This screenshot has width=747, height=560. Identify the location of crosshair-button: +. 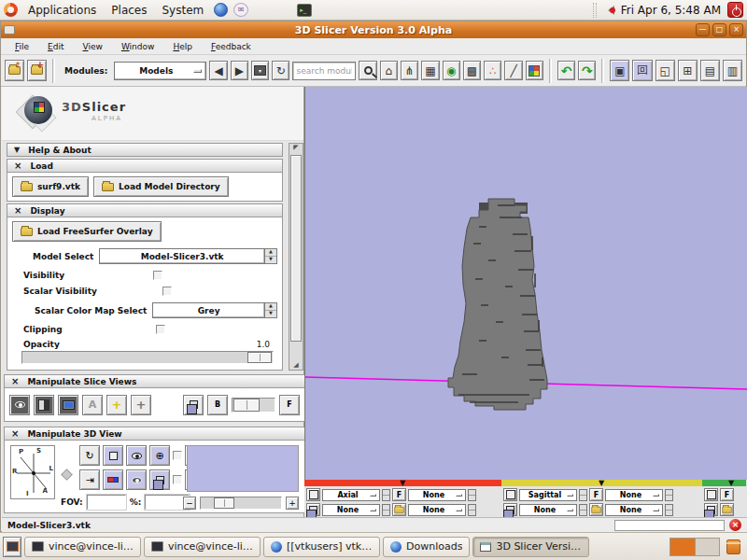
(117, 405).